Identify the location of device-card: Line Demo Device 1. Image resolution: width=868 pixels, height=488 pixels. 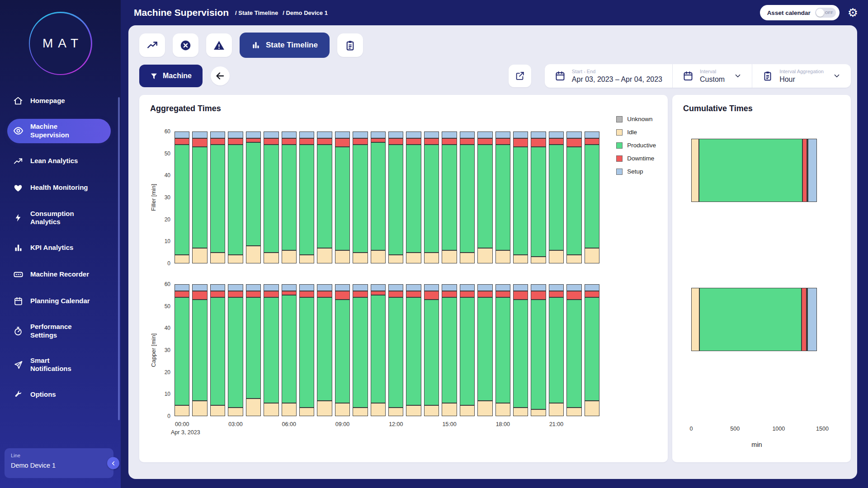
(59, 463).